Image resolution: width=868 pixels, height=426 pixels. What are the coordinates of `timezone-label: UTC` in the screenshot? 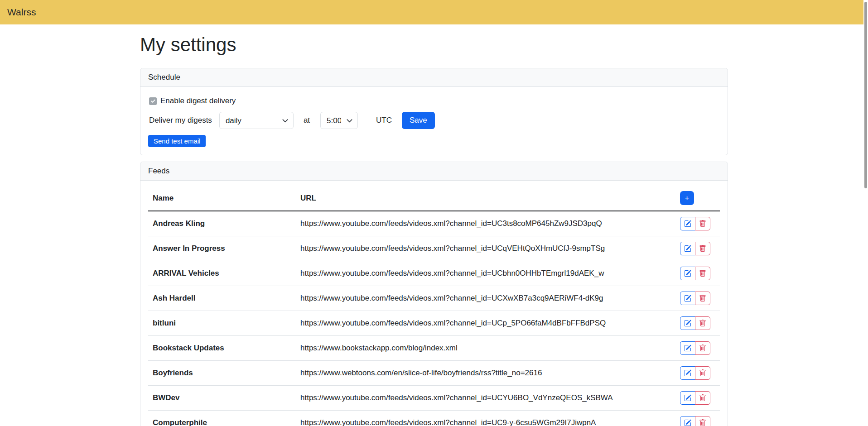 It's located at (384, 120).